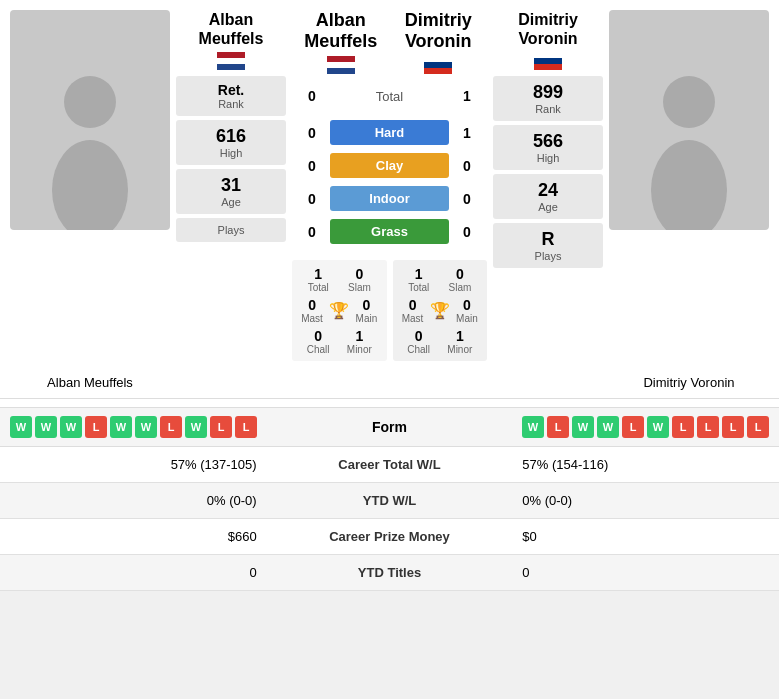 This screenshot has width=779, height=699. I want to click on stats-right-value: 0% (0-0), so click(642, 501).